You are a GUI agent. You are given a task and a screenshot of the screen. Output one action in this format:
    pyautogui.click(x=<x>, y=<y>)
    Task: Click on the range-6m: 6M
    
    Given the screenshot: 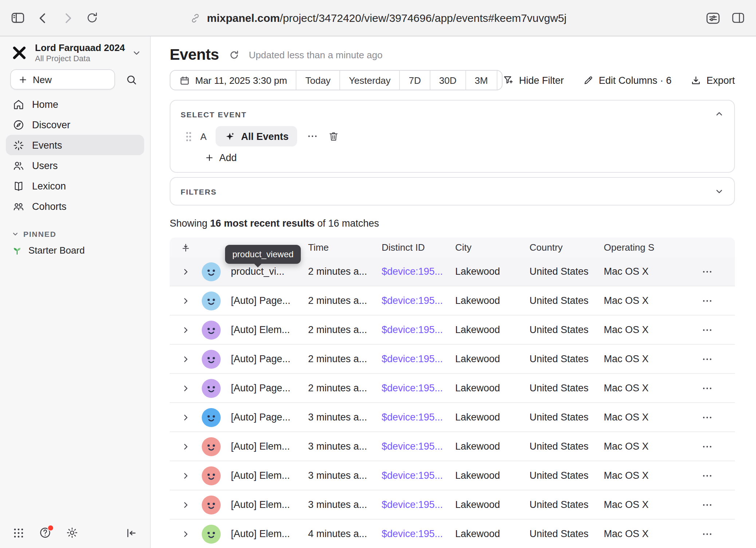 What is the action you would take?
    pyautogui.click(x=500, y=80)
    